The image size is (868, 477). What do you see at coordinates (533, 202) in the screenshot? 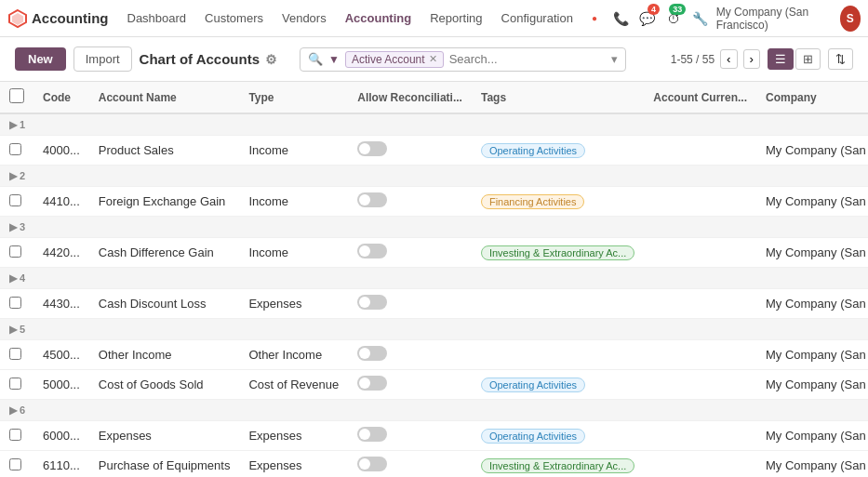
I see `tag-badge: Financing Activities` at bounding box center [533, 202].